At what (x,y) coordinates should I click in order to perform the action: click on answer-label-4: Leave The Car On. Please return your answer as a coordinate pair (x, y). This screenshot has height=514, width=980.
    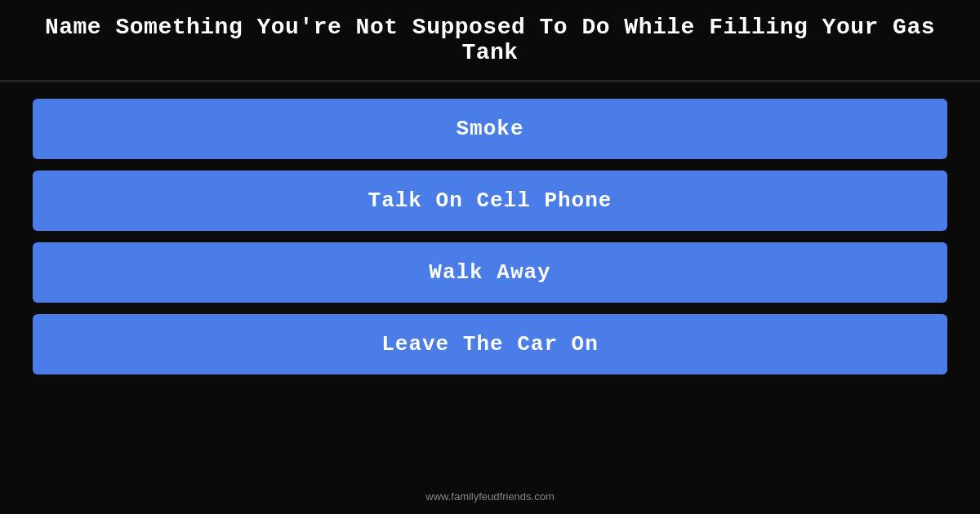
    Looking at the image, I should click on (490, 344).